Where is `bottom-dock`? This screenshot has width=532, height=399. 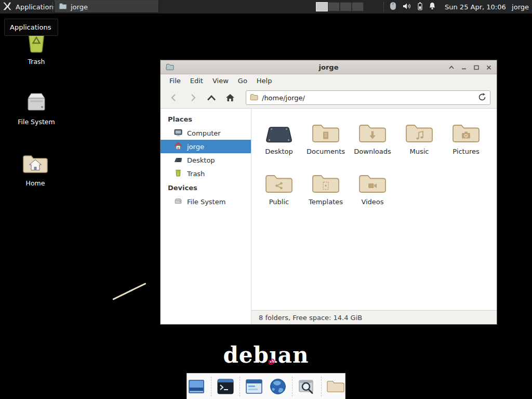 bottom-dock is located at coordinates (266, 386).